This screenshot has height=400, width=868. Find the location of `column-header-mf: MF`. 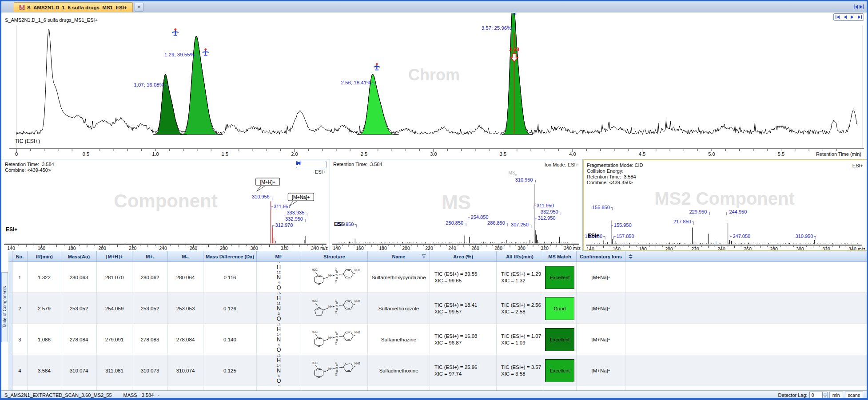

column-header-mf: MF is located at coordinates (279, 257).